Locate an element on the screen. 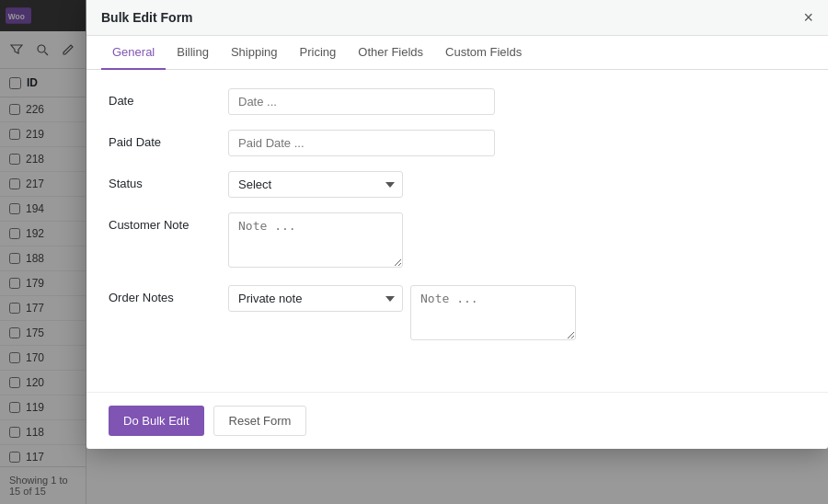 The width and height of the screenshot is (828, 504). close-button: × is located at coordinates (808, 17).